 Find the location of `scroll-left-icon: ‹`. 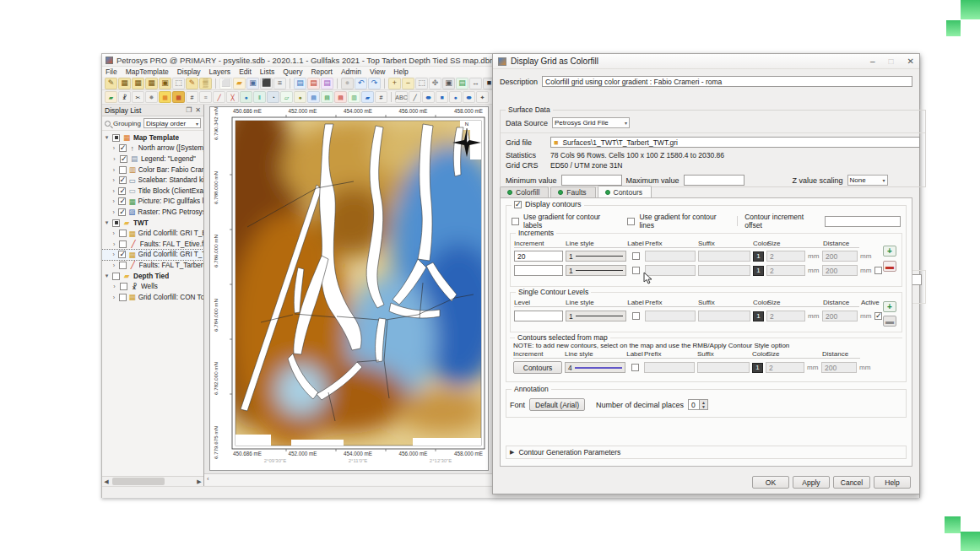

scroll-left-icon: ‹ is located at coordinates (208, 479).